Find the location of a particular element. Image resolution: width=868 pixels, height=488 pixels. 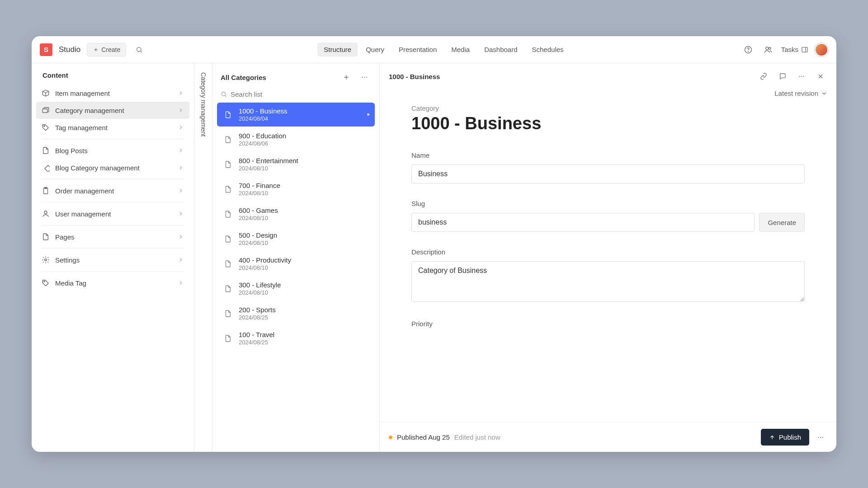

sidebar-item: Category management is located at coordinates (113, 110).